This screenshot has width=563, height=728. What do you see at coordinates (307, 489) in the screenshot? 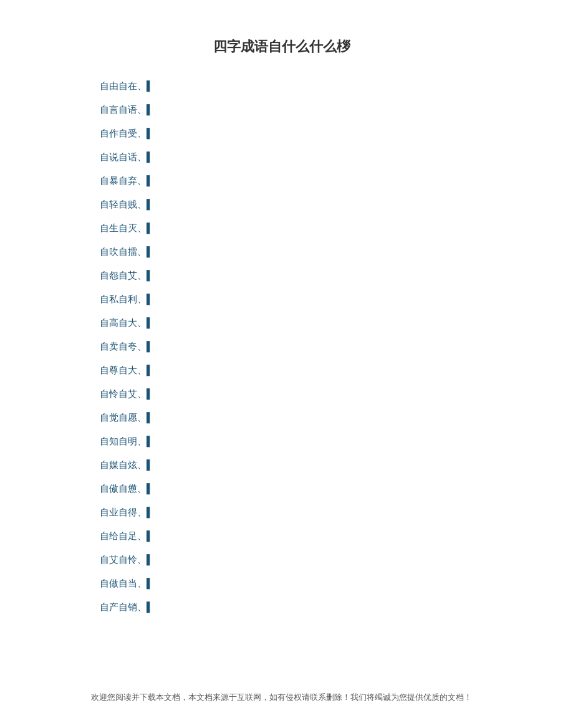
I see `list-item: 自傲自憊、▌` at bounding box center [307, 489].